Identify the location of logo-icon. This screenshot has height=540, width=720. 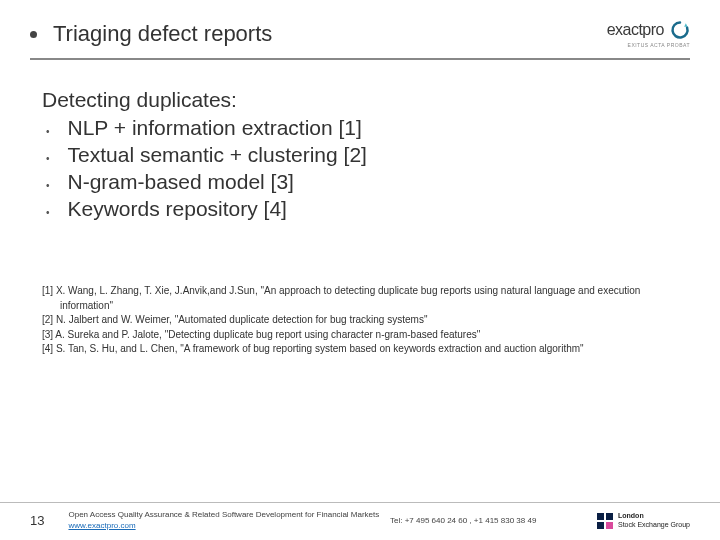
(680, 30).